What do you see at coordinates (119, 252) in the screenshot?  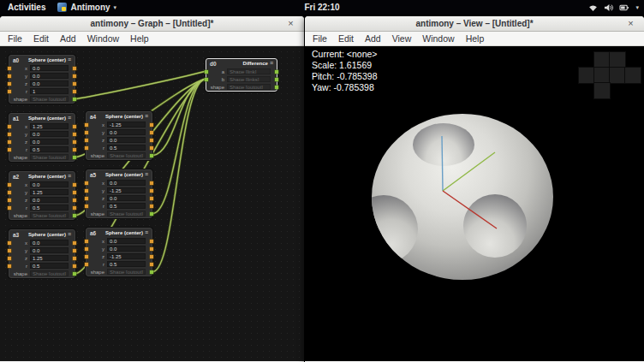 I see `node-a6: a6Sphere (center)≡x0.0y0.0z-1.25r0.5shap…` at bounding box center [119, 252].